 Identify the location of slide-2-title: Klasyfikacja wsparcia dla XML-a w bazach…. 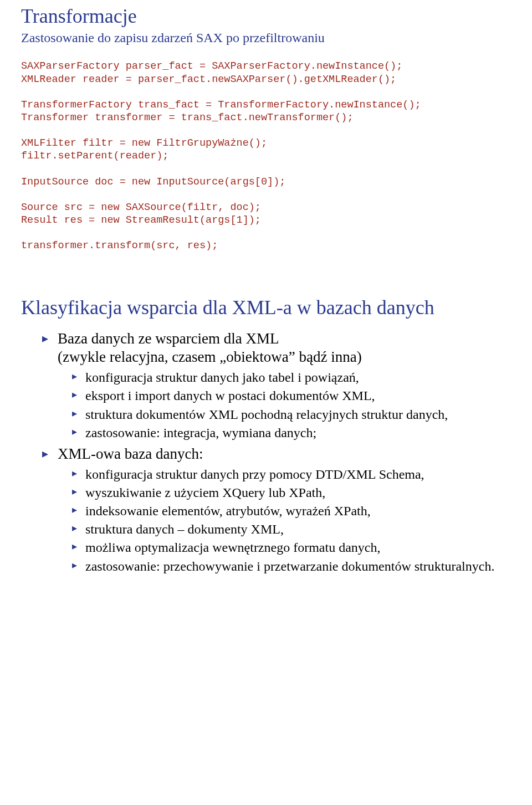
(266, 308).